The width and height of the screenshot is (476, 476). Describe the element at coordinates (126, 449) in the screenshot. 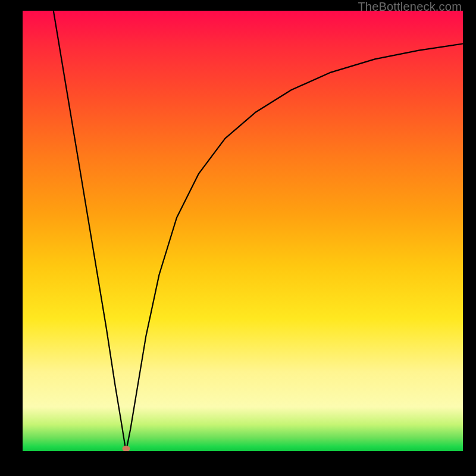

I see `minimum-marker` at that location.